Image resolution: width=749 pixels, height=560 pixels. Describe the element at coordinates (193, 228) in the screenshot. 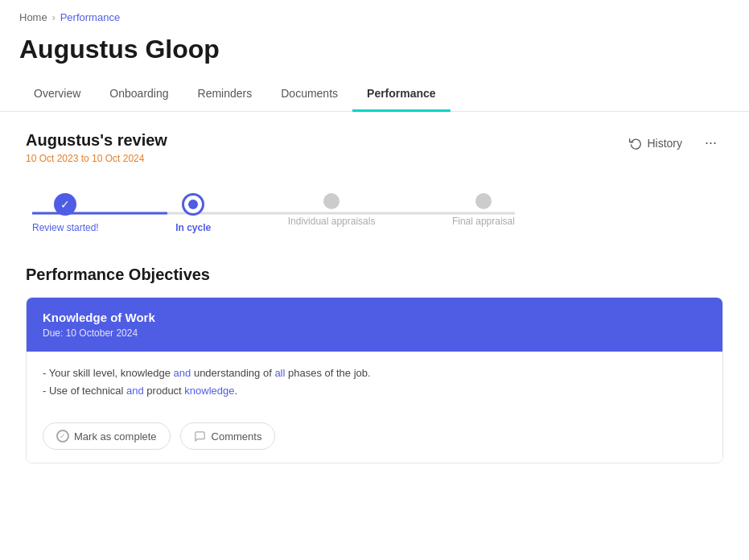

I see `step-label-in-cycle: In cycle` at that location.